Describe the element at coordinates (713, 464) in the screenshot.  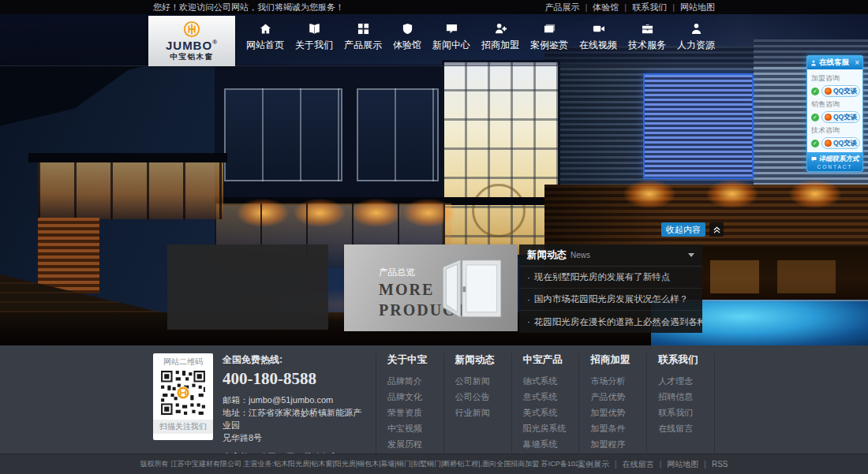
I see `bottom-link-rss: RSS` at that location.